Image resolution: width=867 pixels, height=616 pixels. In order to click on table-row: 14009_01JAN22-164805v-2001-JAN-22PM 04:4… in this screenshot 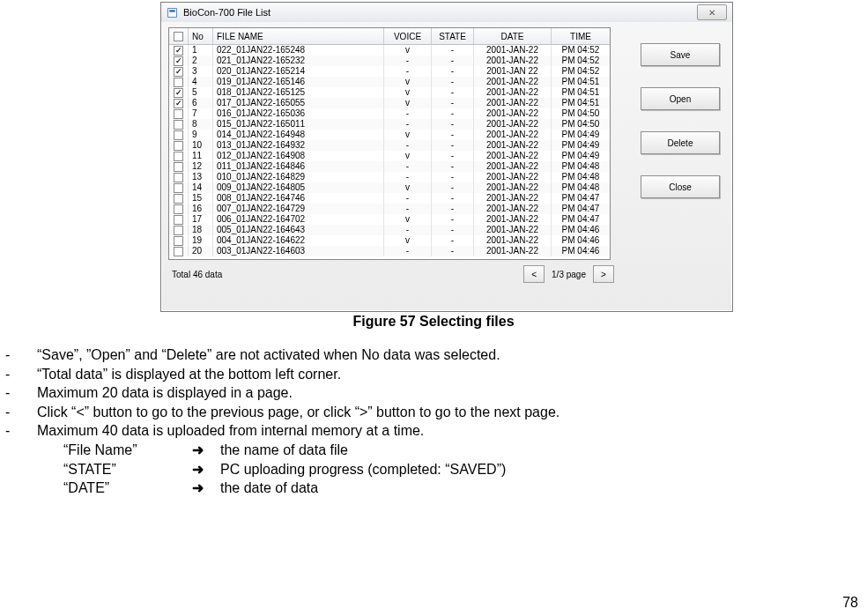, I will do `click(389, 188)`.